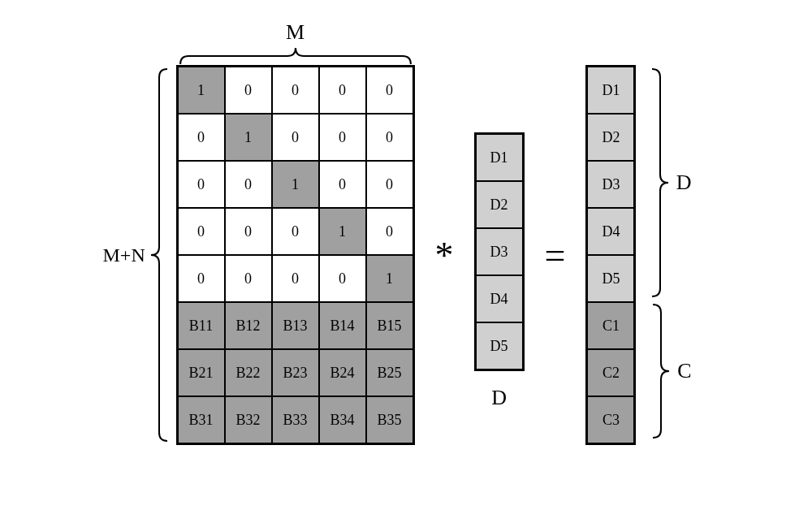 The image size is (812, 510). Describe the element at coordinates (390, 326) in the screenshot. I see `matrix-cell: B15` at that location.